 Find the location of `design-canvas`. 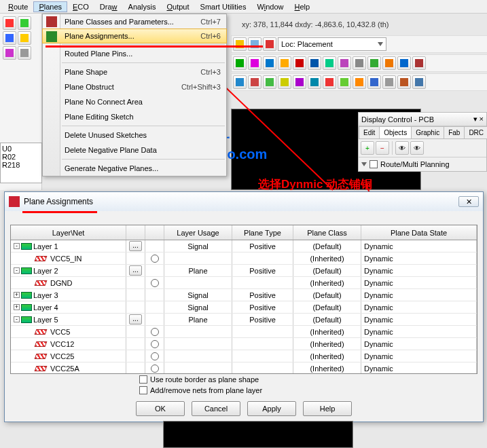

design-canvas is located at coordinates (258, 434).